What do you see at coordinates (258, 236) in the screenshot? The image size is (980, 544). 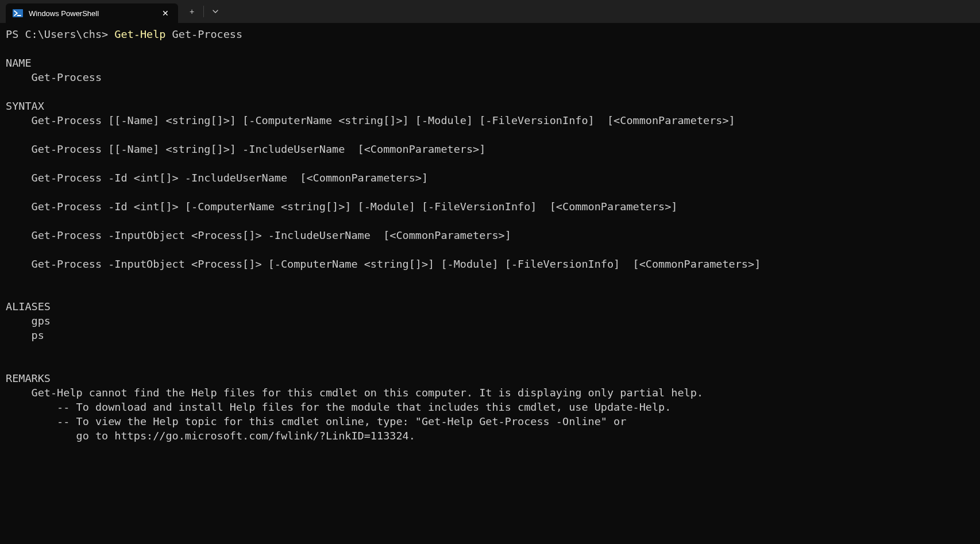 I see `output-line: Get-Process -InputObject <Process[]> -In…` at bounding box center [258, 236].